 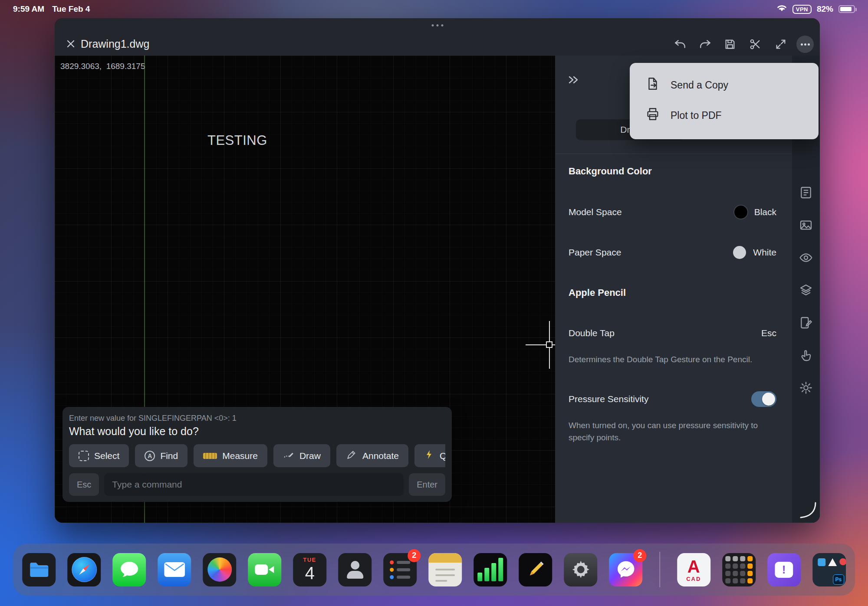 I want to click on double-tap-description: Determines the Double Tap Gesture on the…, so click(x=661, y=360).